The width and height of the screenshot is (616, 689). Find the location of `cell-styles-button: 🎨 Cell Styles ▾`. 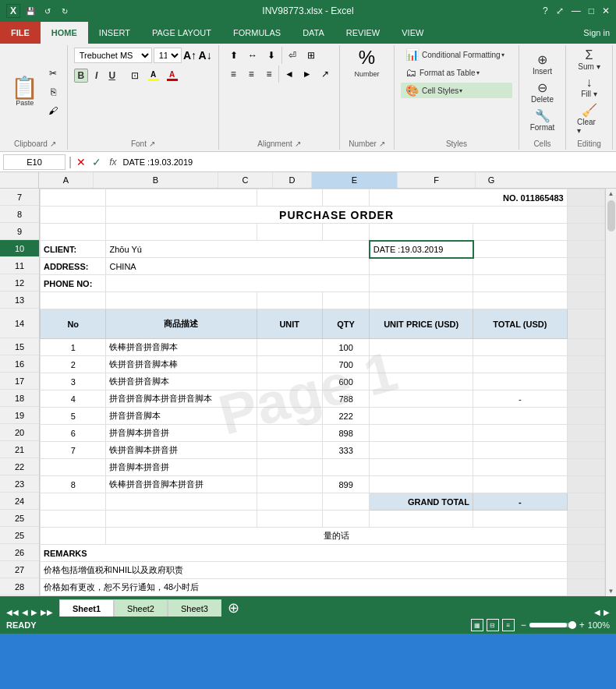

cell-styles-button: 🎨 Cell Styles ▾ is located at coordinates (457, 90).